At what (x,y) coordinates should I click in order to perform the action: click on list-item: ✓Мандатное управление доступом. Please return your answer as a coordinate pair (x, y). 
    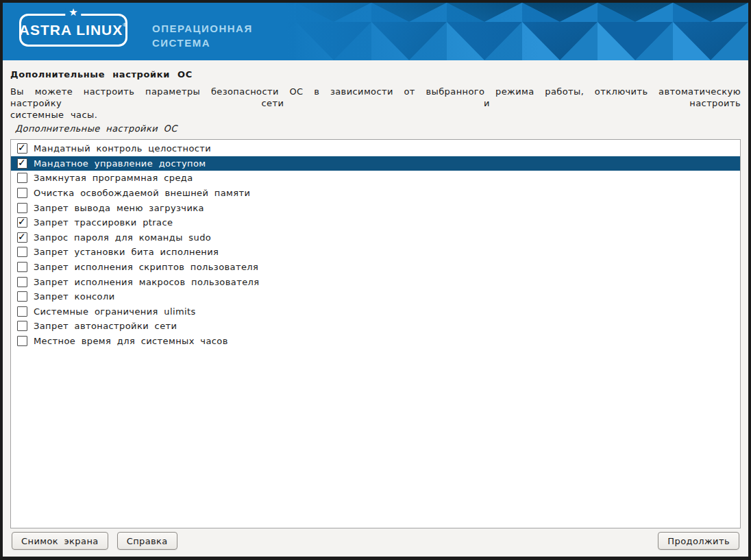
    Looking at the image, I should click on (376, 164).